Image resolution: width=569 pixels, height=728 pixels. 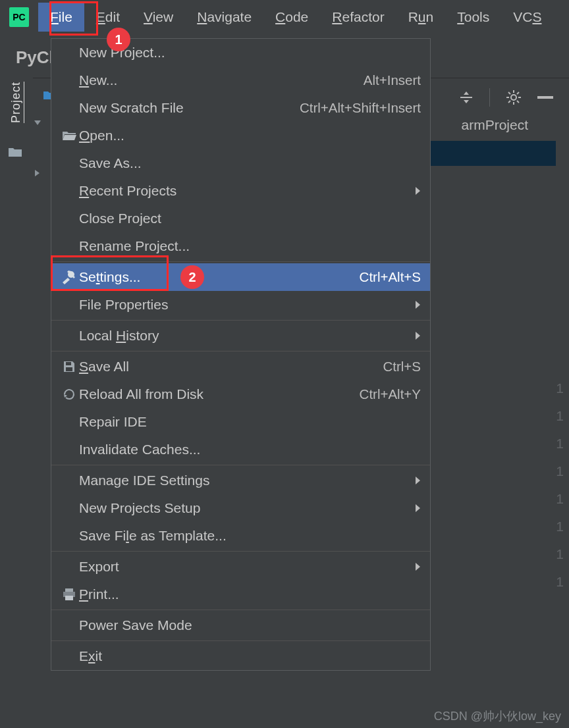 I want to click on menu-item-label: New Projects Setup, so click(x=245, y=508).